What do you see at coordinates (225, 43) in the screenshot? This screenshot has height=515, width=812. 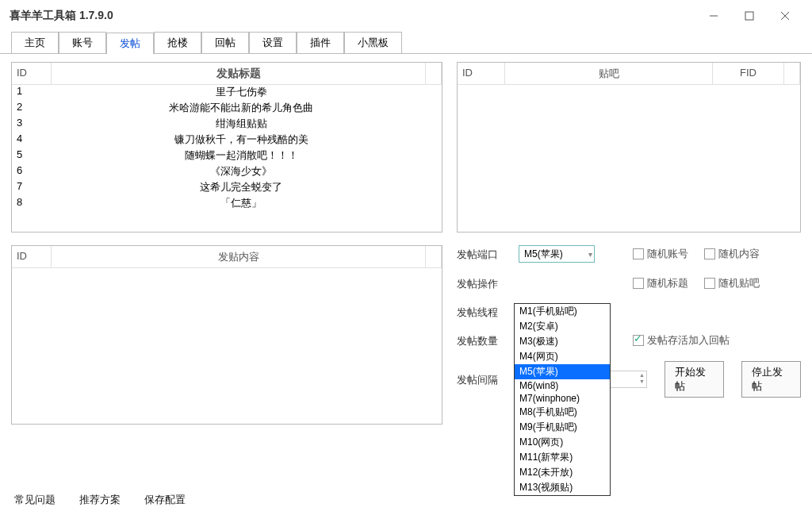 I see `tab-reply: 回帖` at bounding box center [225, 43].